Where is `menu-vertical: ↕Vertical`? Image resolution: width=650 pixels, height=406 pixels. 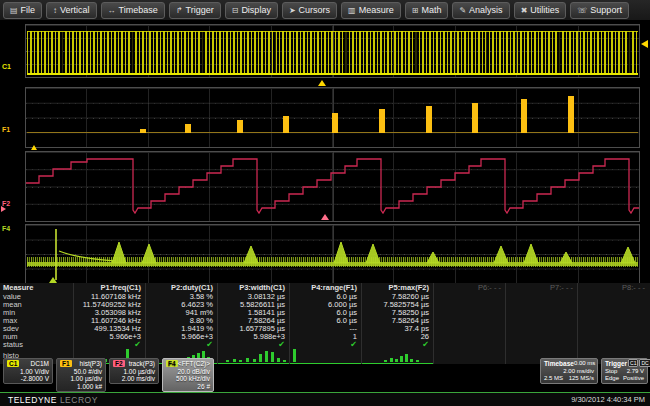
menu-vertical: ↕Vertical is located at coordinates (72, 10).